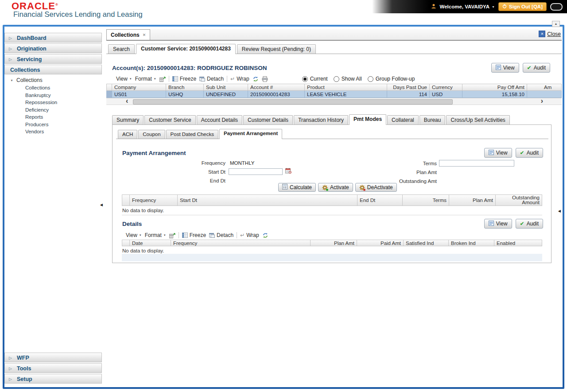 The image size is (567, 392). I want to click on deactivate-button: DeActivate, so click(376, 187).